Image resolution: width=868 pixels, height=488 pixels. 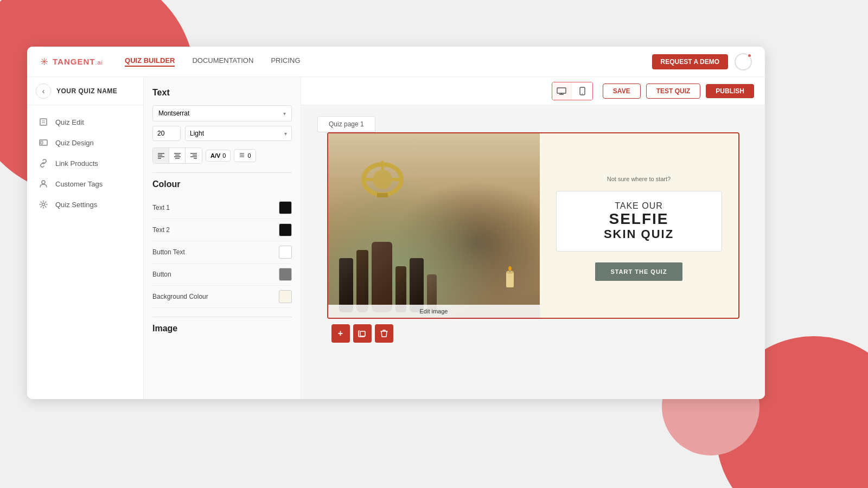 What do you see at coordinates (388, 62) in the screenshot?
I see `nav-links: QUIZ BUILDER DOCUMENTATION PRICING` at bounding box center [388, 62].